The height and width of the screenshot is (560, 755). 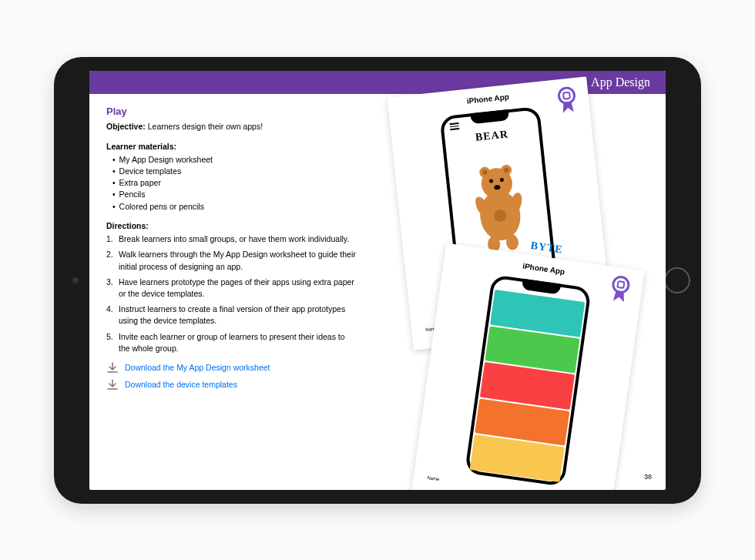 I want to click on page-number: 38, so click(x=648, y=477).